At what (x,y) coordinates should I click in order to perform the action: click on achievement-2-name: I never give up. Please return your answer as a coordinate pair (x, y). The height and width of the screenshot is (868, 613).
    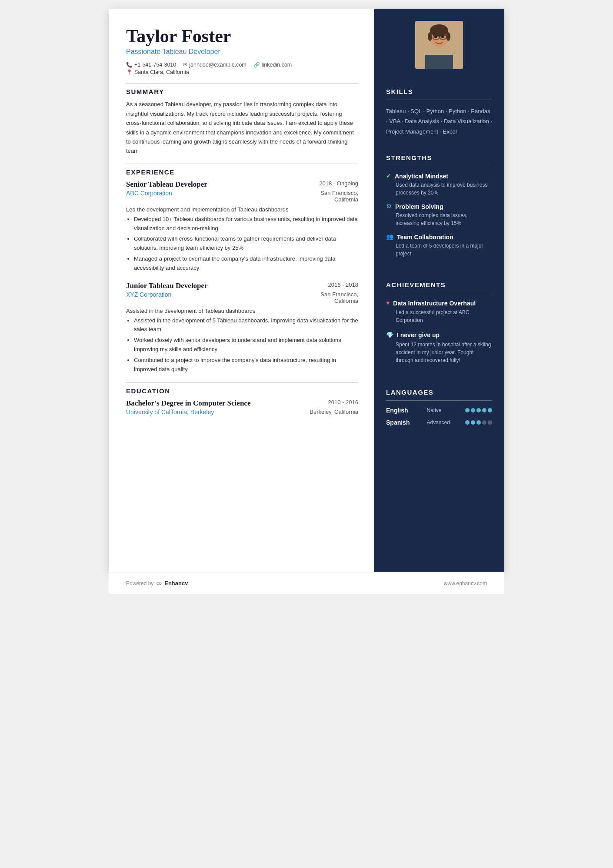
    Looking at the image, I should click on (418, 335).